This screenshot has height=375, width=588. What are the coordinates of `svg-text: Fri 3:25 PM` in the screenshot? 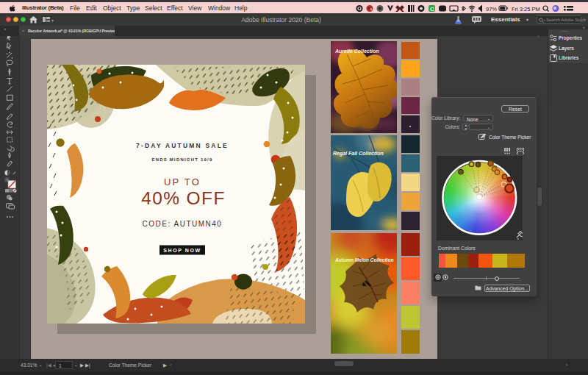 It's located at (526, 9).